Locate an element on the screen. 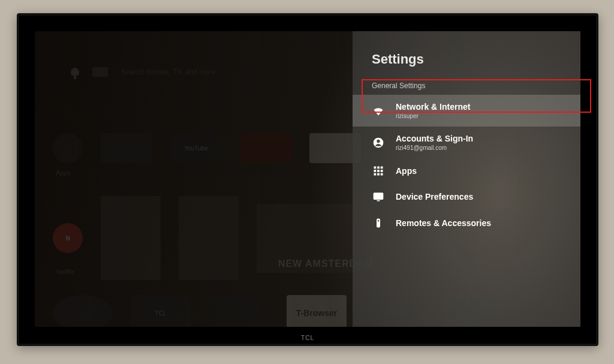 The width and height of the screenshot is (614, 364). settings-section-header: General Settings is located at coordinates (466, 86).